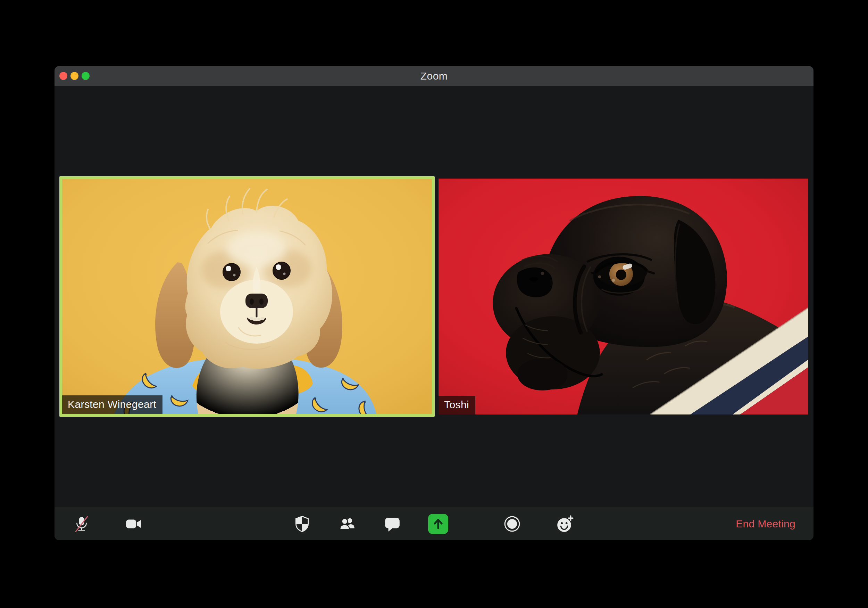 The image size is (868, 608). What do you see at coordinates (392, 524) in the screenshot?
I see `chat-bubble-icon` at bounding box center [392, 524].